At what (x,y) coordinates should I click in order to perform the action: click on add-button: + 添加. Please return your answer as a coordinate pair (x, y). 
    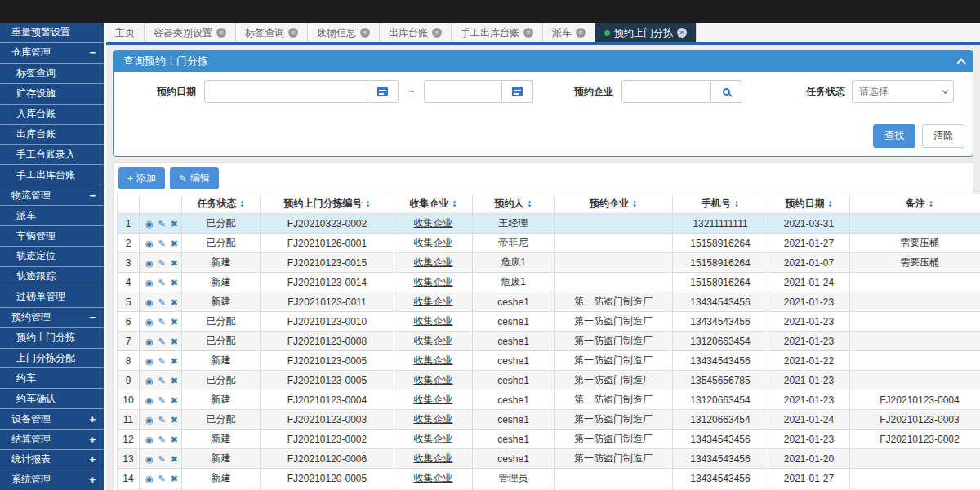
    Looking at the image, I should click on (142, 178).